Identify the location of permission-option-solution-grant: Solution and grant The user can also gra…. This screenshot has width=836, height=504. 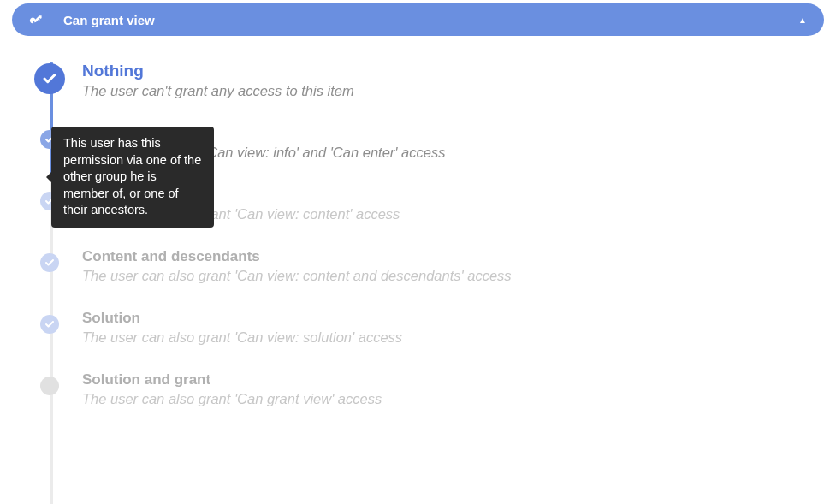
(438, 389).